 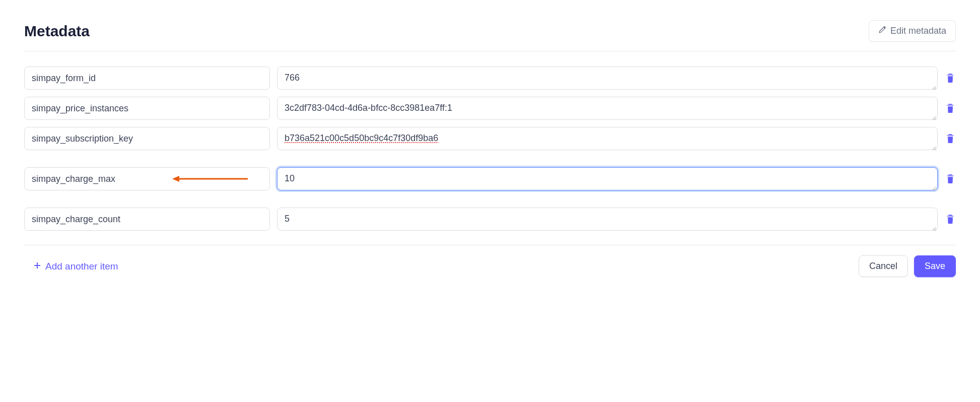 I want to click on add-another-item-label: Add another item, so click(x=82, y=266).